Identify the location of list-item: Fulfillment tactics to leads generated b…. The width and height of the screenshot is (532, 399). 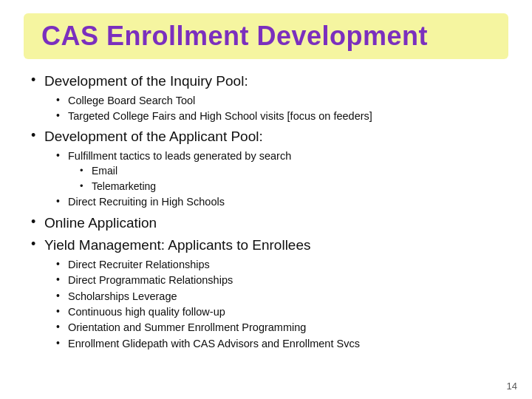
(282, 171).